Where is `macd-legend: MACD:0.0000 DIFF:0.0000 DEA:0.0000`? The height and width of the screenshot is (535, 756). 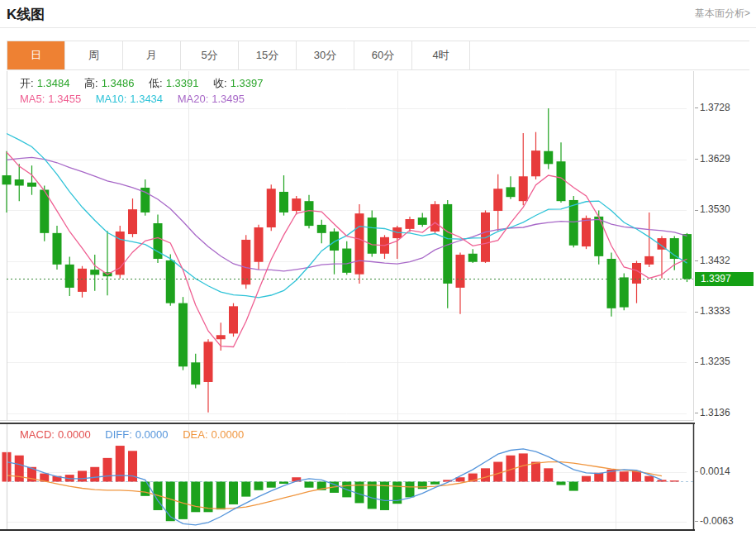 macd-legend: MACD:0.0000 DIFF:0.0000 DEA:0.0000 is located at coordinates (134, 435).